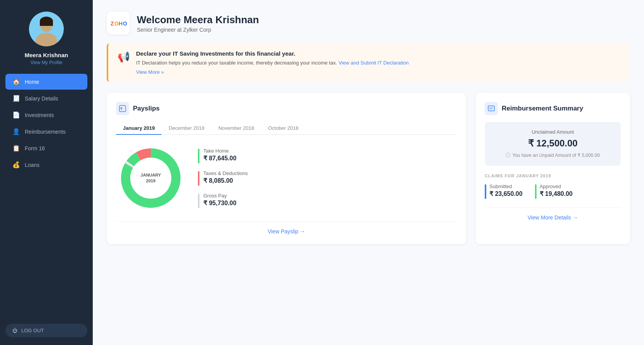 This screenshot has width=644, height=345. I want to click on gross-values: Gross Pay ₹ 95,730.00, so click(220, 200).